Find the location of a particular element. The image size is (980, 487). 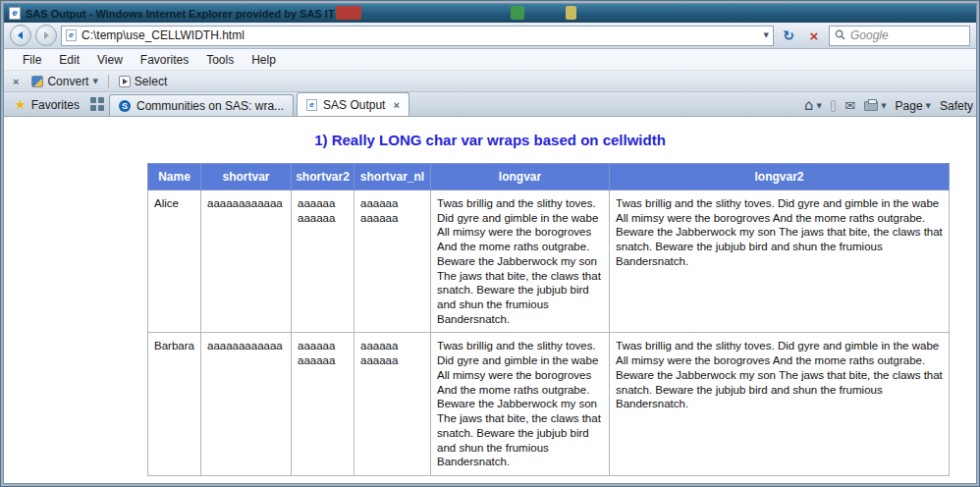

safety-label: Safety is located at coordinates (956, 106).